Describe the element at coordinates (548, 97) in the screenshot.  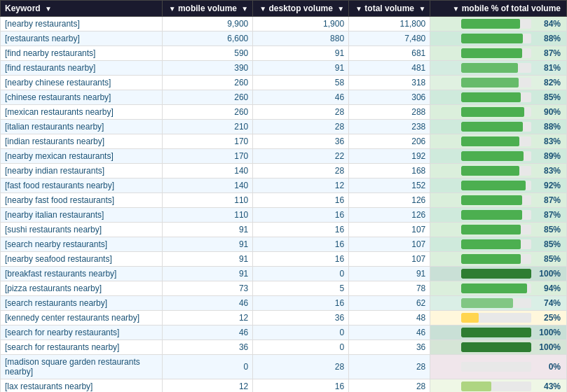
I see `pct-label: 85%` at that location.